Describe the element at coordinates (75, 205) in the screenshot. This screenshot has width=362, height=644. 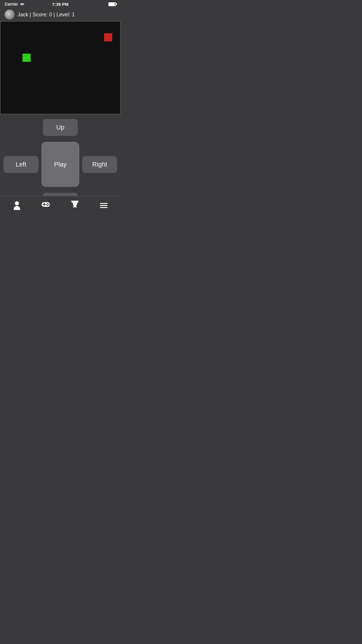
I see `trophy-icon` at that location.